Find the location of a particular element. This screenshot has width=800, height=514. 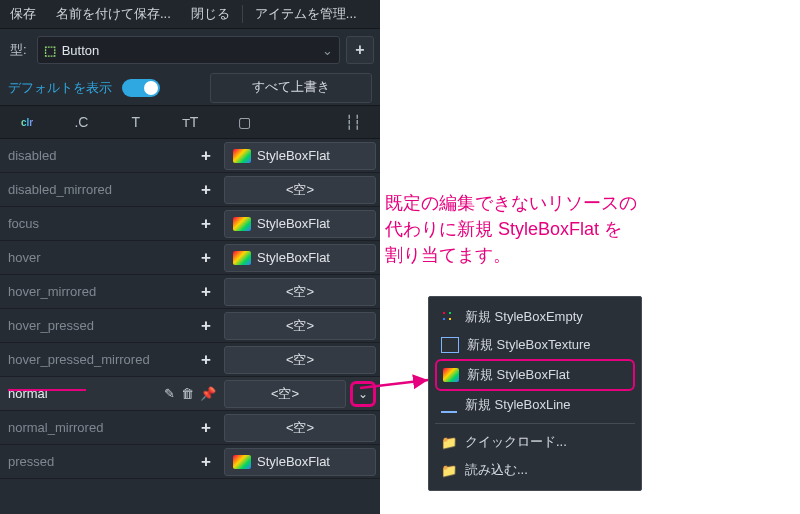

type-select: ⬚ Button ⌄ is located at coordinates (188, 50).